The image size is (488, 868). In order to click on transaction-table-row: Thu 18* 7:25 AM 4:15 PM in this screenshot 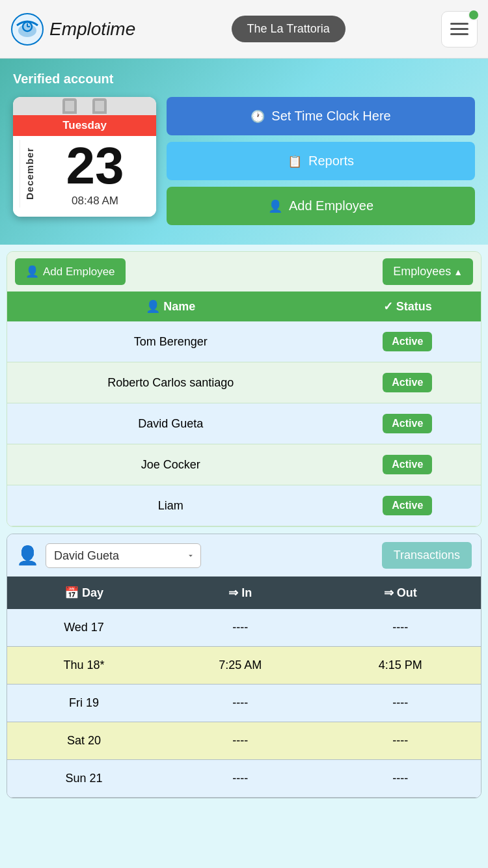, I will do `click(244, 666)`.